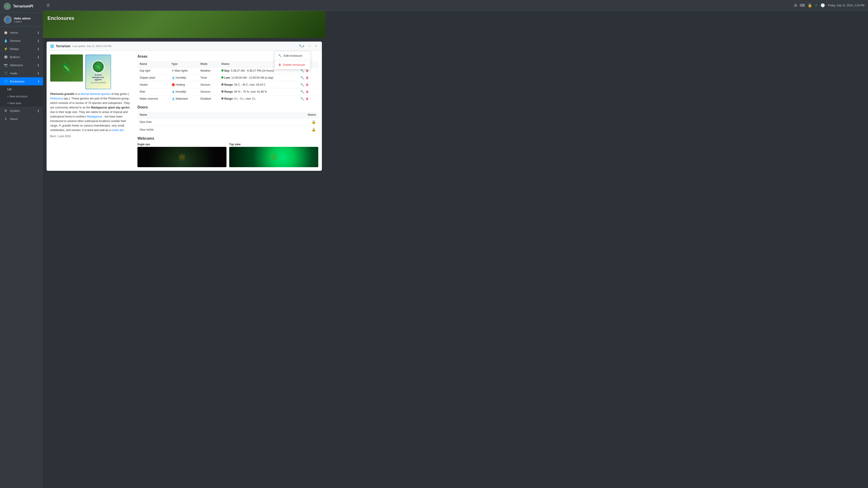 The height and width of the screenshot is (488, 868). What do you see at coordinates (98, 83) in the screenshot?
I see `poster-date: 1 juni 2010 (nakweek)` at bounding box center [98, 83].